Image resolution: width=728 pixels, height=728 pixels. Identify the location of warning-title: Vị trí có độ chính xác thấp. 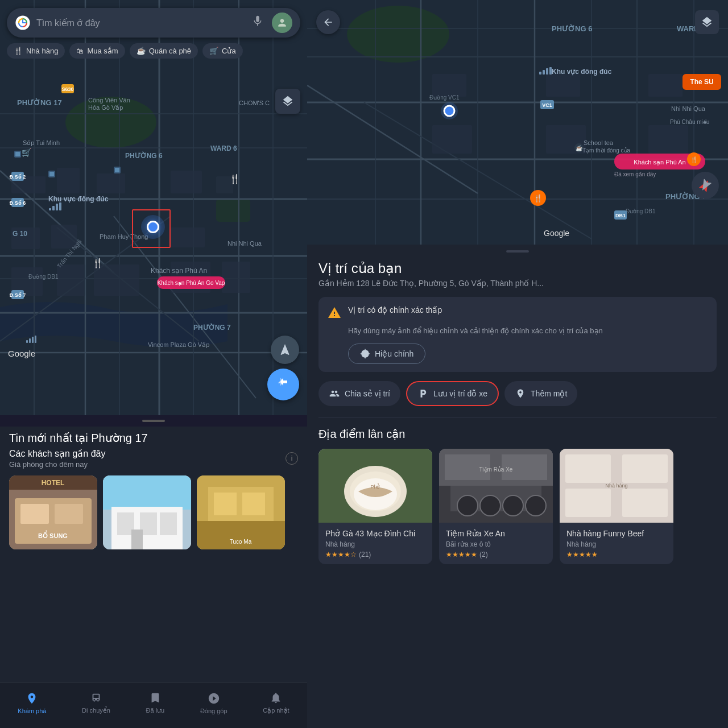
(395, 311).